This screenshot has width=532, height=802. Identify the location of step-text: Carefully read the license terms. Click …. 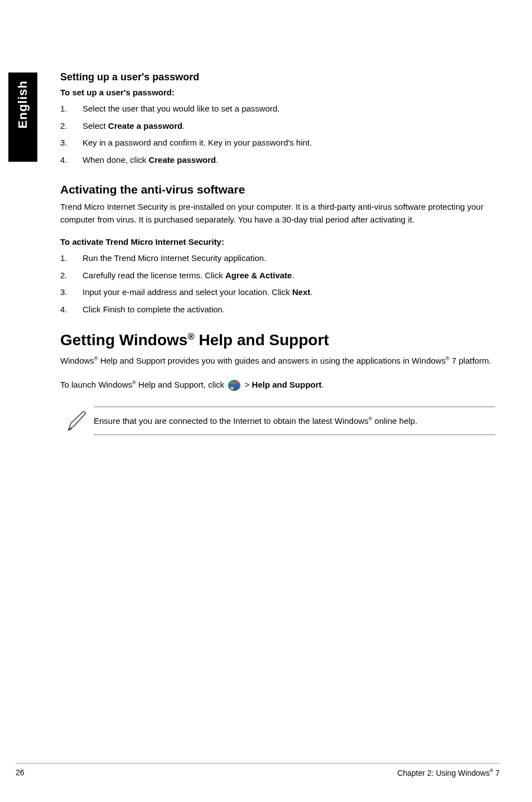
(289, 276).